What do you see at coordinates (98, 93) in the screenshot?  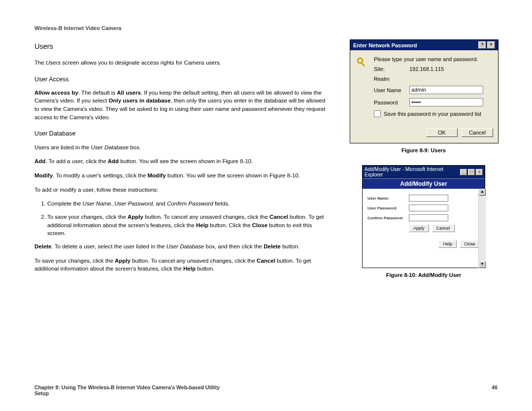 I see `text: . The default is` at bounding box center [98, 93].